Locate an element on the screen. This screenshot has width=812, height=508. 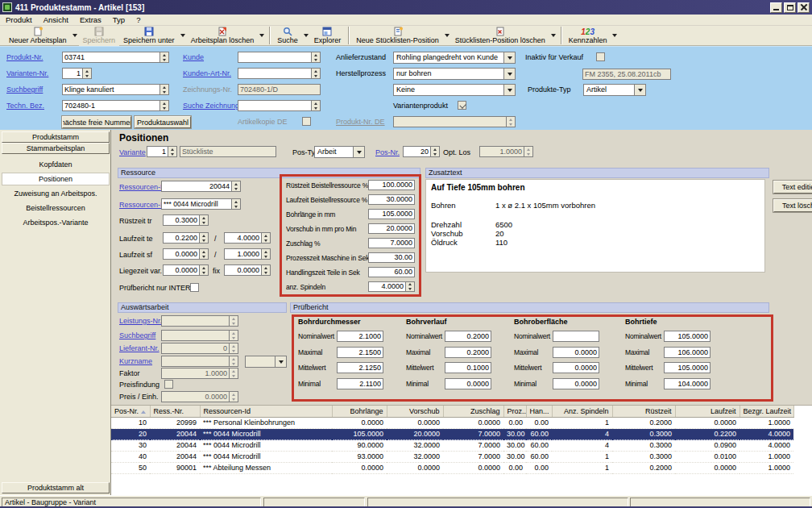
pruef-field is located at coordinates (576, 336).